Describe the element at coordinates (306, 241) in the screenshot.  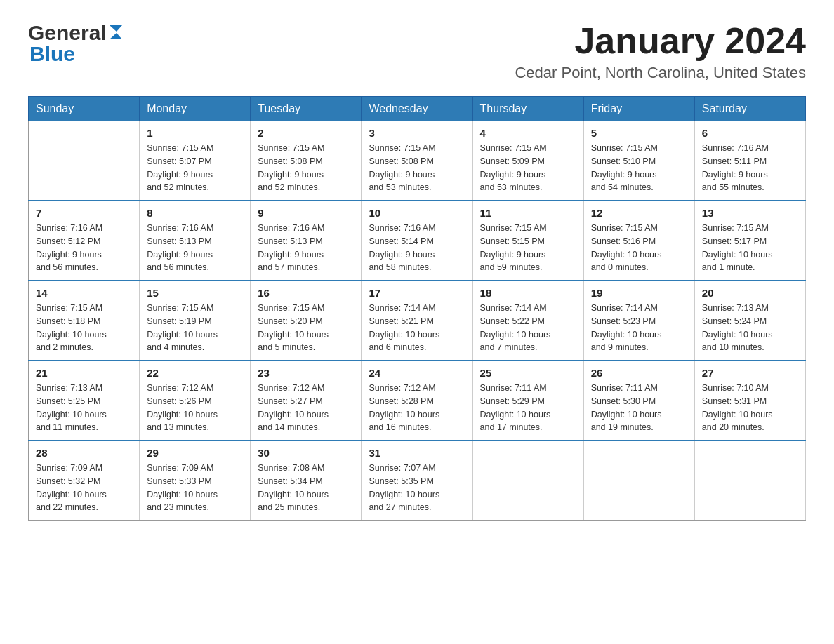
I see `calendar-day-cell: 9Sunrise: 7:16 AMSunset: 5:13 PMDaylight…` at that location.